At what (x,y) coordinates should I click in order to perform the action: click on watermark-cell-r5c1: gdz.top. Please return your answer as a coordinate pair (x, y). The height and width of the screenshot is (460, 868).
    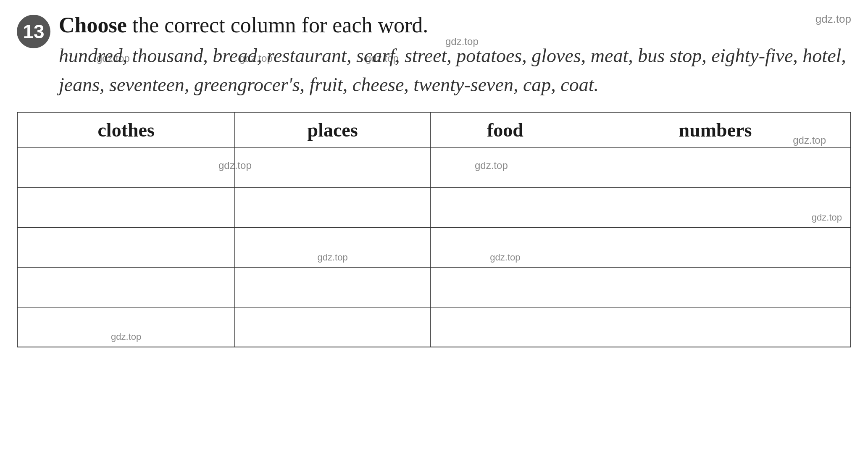
    Looking at the image, I should click on (126, 337).